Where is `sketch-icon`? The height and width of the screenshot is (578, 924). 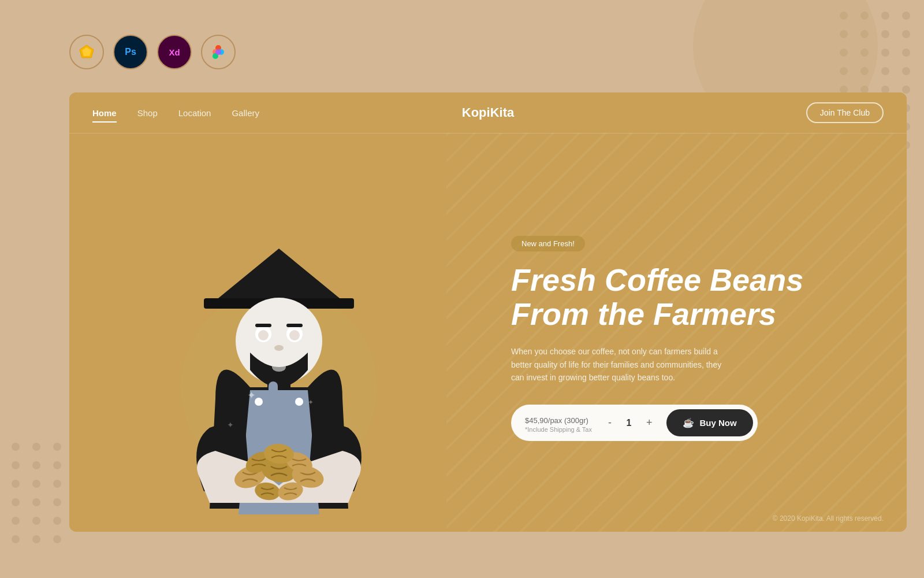
sketch-icon is located at coordinates (87, 52).